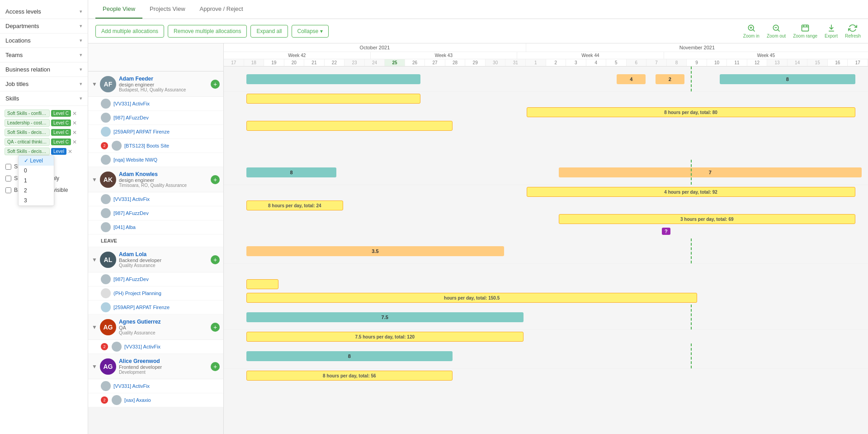 The height and width of the screenshot is (434, 868). What do you see at coordinates (222, 9) in the screenshot?
I see `tab-approve-reject: Approve / Reject` at bounding box center [222, 9].